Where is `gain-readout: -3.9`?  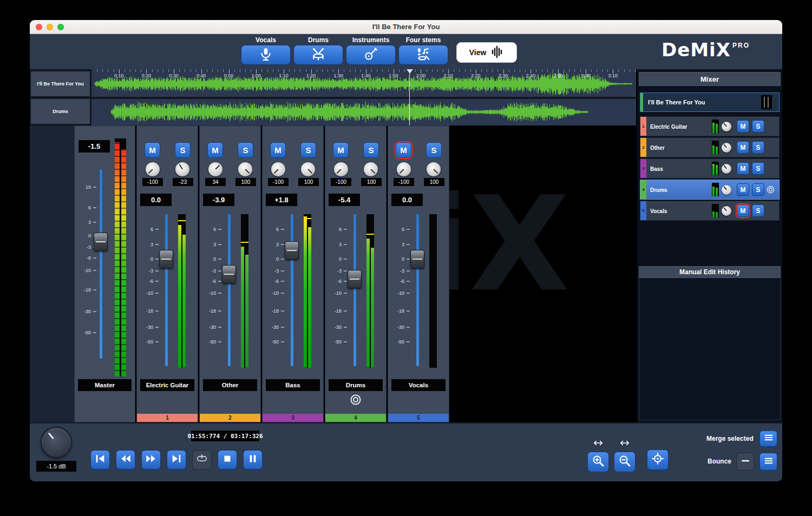 gain-readout: -3.9 is located at coordinates (219, 200).